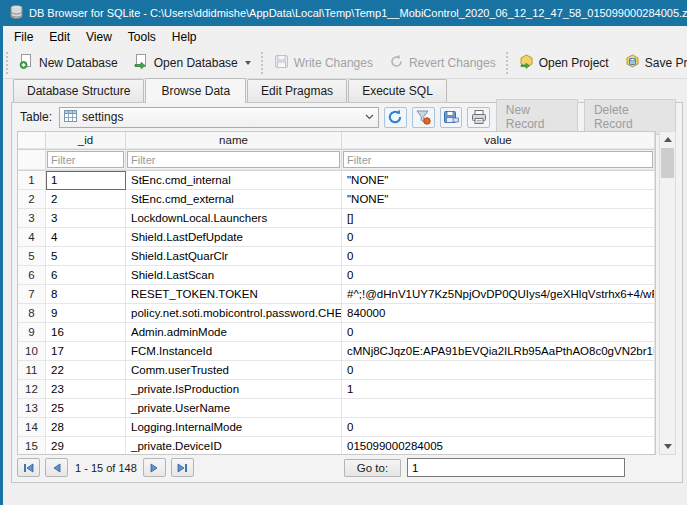 Image resolution: width=687 pixels, height=505 pixels. I want to click on cell-name: Comm.userTrusted, so click(234, 370).